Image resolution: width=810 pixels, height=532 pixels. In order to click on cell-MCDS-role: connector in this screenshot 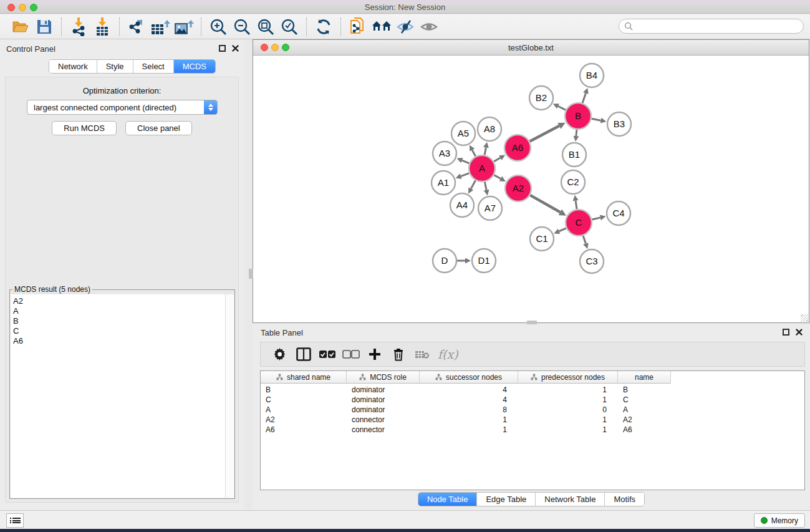, I will do `click(383, 420)`.